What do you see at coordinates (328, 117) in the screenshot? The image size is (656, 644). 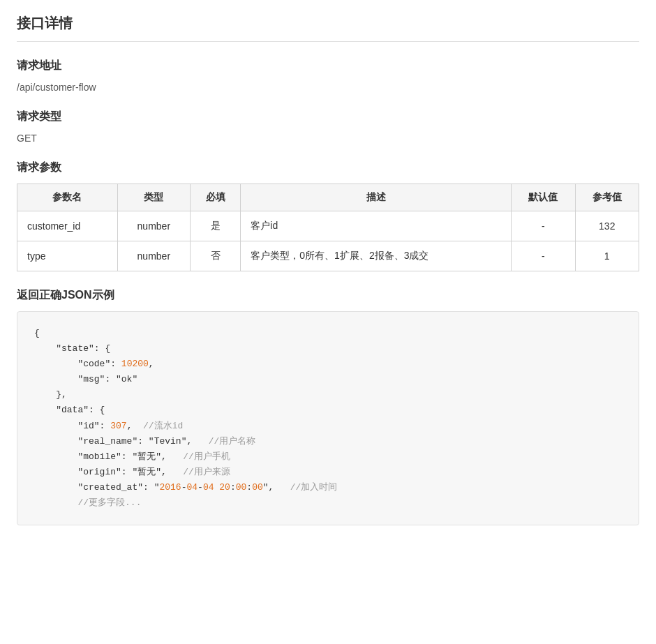 I see `request-type-heading: 请求类型` at bounding box center [328, 117].